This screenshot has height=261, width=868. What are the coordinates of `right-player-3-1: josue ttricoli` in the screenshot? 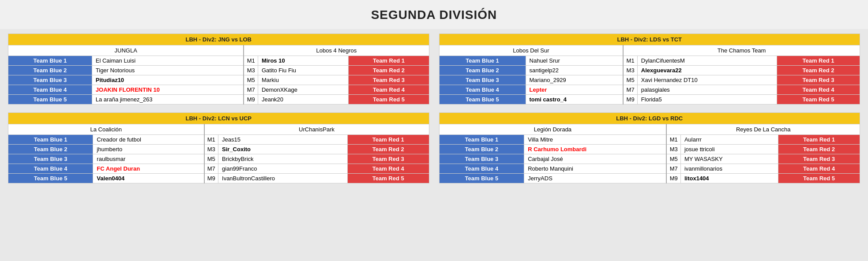 It's located at (729, 149).